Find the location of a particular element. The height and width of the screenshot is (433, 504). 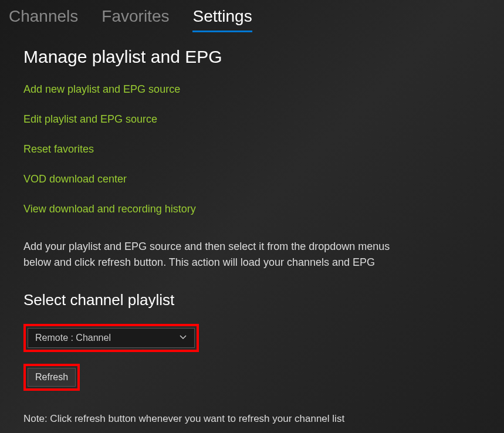

chevron-down-icon is located at coordinates (183, 338).